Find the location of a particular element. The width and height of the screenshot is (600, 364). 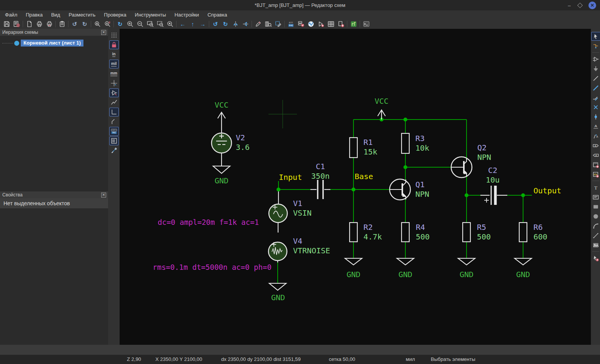

edit-symbol-button is located at coordinates (258, 24).